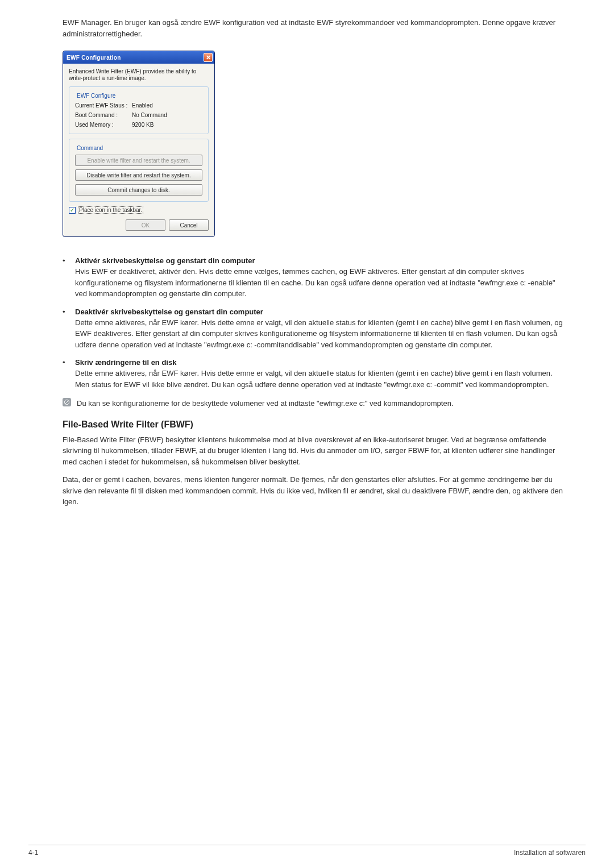 This screenshot has height=868, width=614. I want to click on disable-button: Disable write filter and restart the sys…, so click(139, 175).